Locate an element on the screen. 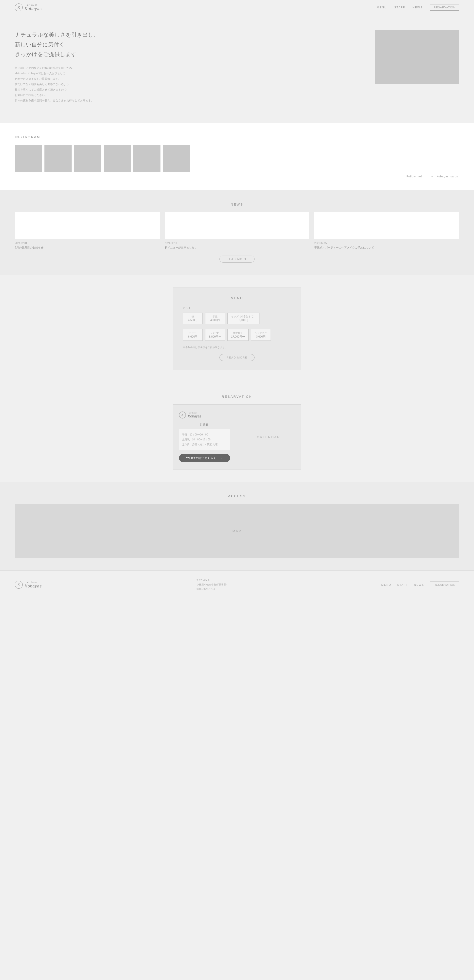  instagram-section: INSTAGRAM Follow me! ——→ kobayas_salon is located at coordinates (237, 157).